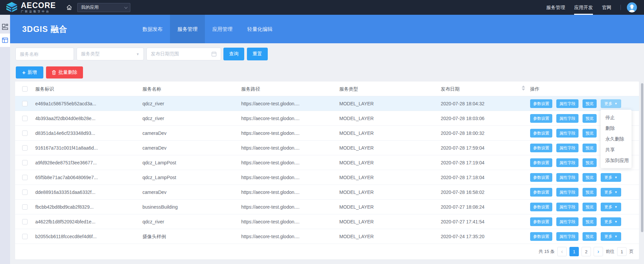 Image resolution: width=644 pixels, height=264 pixels. Describe the element at coordinates (562, 252) in the screenshot. I see `prev-page-button: ‹` at that location.